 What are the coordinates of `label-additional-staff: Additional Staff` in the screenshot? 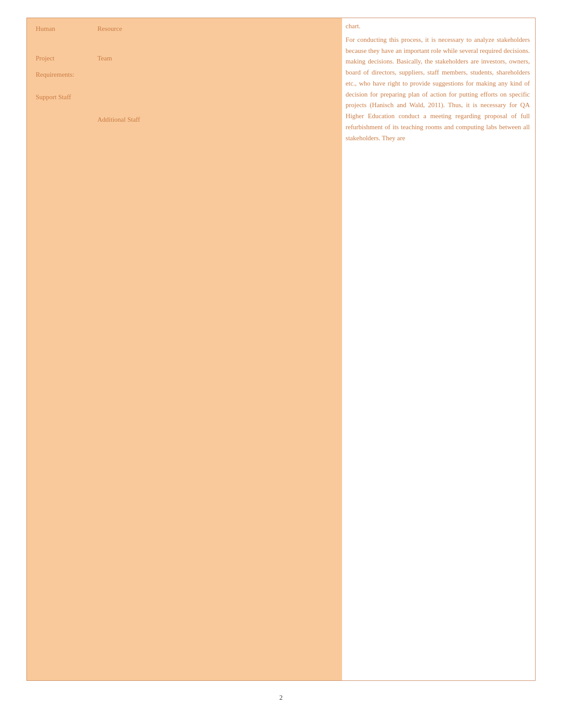 It's located at (215, 120).